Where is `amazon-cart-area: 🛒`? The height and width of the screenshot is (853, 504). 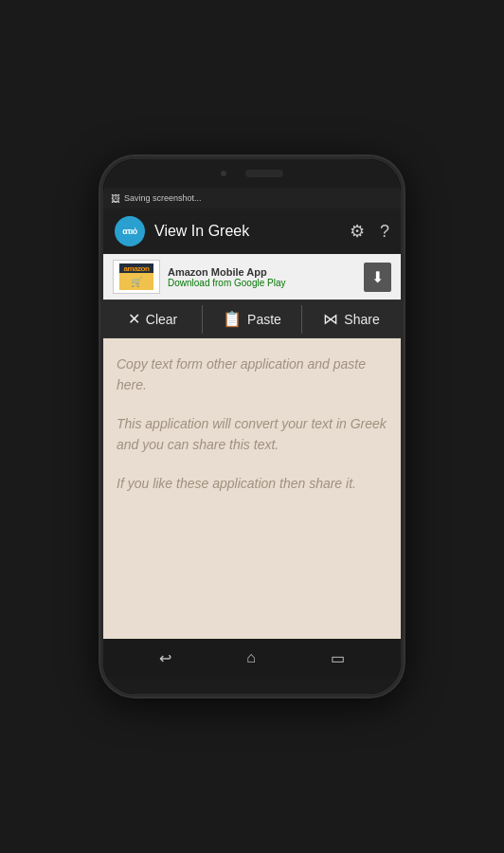
amazon-cart-area: 🛒 is located at coordinates (136, 281).